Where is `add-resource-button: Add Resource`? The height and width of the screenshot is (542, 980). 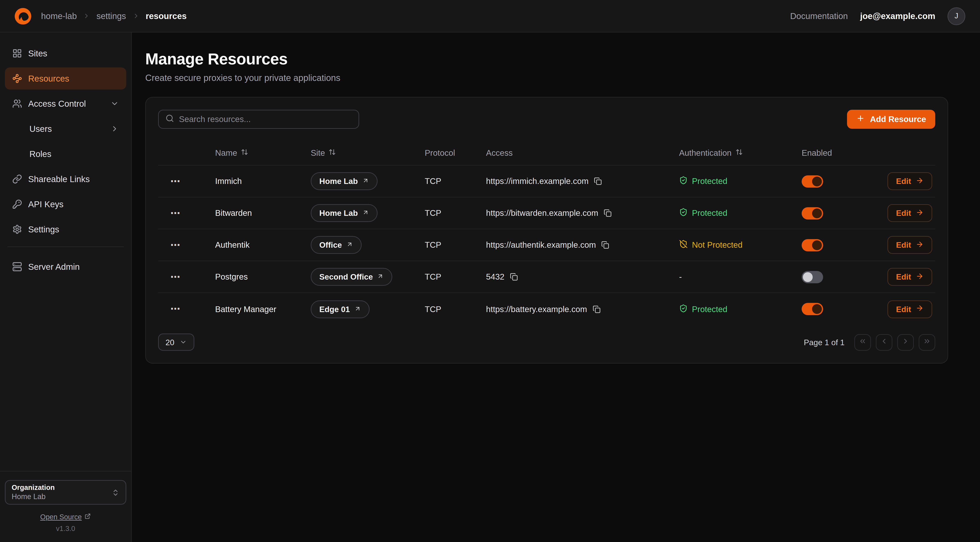
add-resource-button: Add Resource is located at coordinates (891, 119).